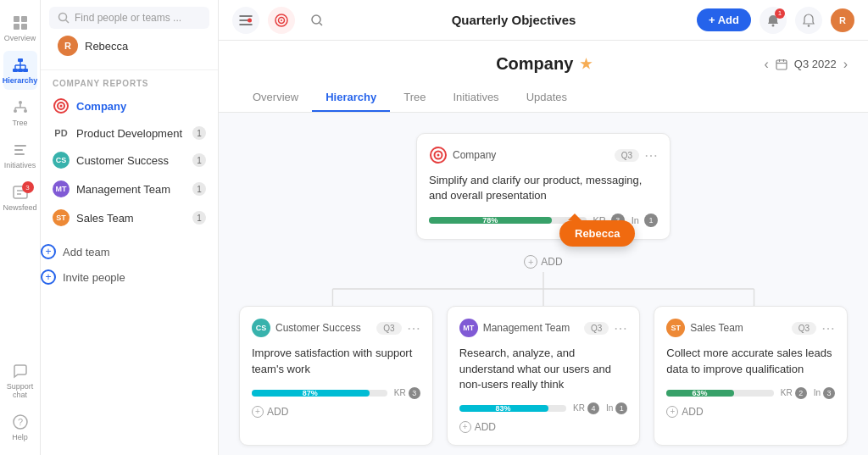  I want to click on add-button: + Add, so click(724, 20).